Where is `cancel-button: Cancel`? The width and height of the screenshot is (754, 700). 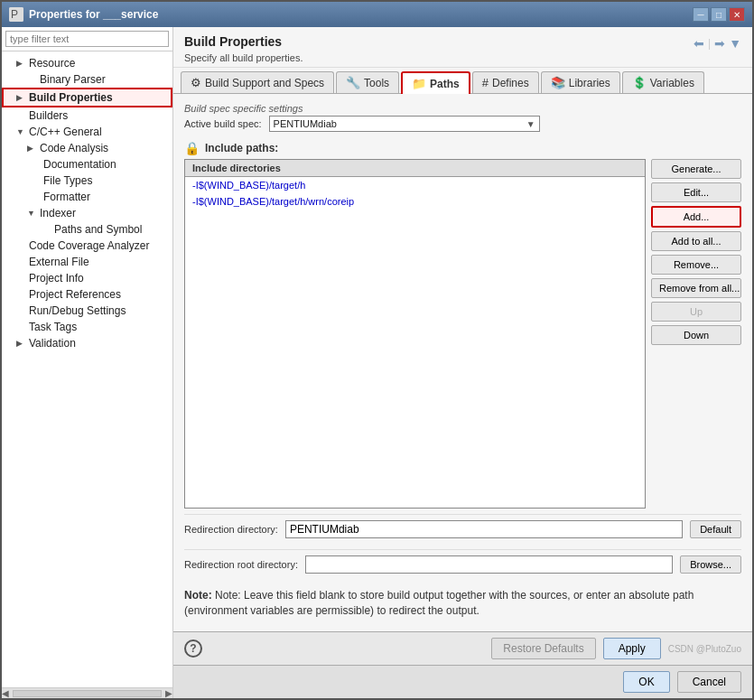
cancel-button: Cancel is located at coordinates (710, 682).